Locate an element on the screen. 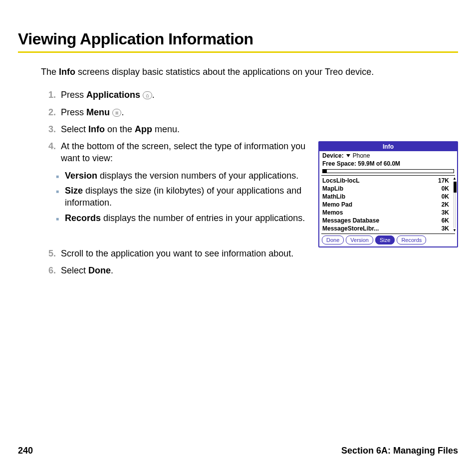 Image resolution: width=476 pixels, height=476 pixels. list-item: MathLib0K is located at coordinates (389, 197).